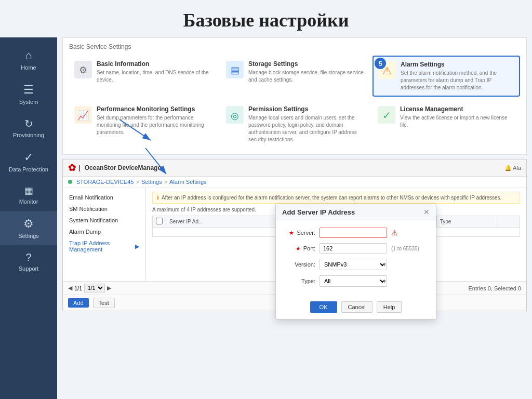 Image resolution: width=532 pixels, height=399 pixels. What do you see at coordinates (83, 115) in the screenshot?
I see `performance-icon: 📈` at bounding box center [83, 115].